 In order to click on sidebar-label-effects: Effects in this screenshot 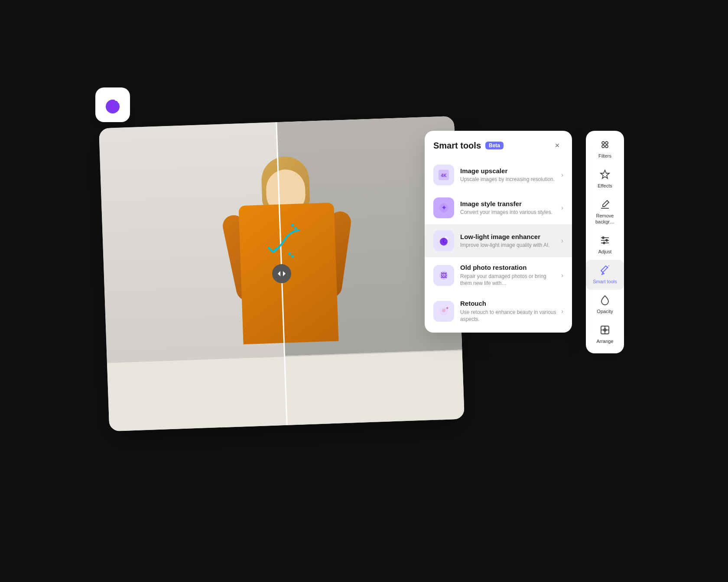, I will do `click(605, 186)`.